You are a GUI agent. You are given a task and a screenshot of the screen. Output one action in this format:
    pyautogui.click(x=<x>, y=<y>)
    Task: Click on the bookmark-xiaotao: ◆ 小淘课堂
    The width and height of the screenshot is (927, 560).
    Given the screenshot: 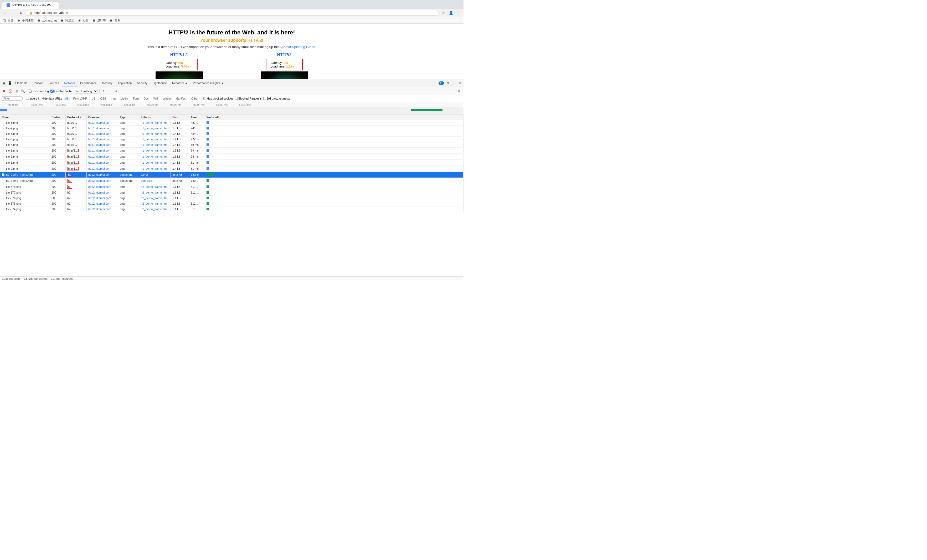 What is the action you would take?
    pyautogui.click(x=26, y=20)
    